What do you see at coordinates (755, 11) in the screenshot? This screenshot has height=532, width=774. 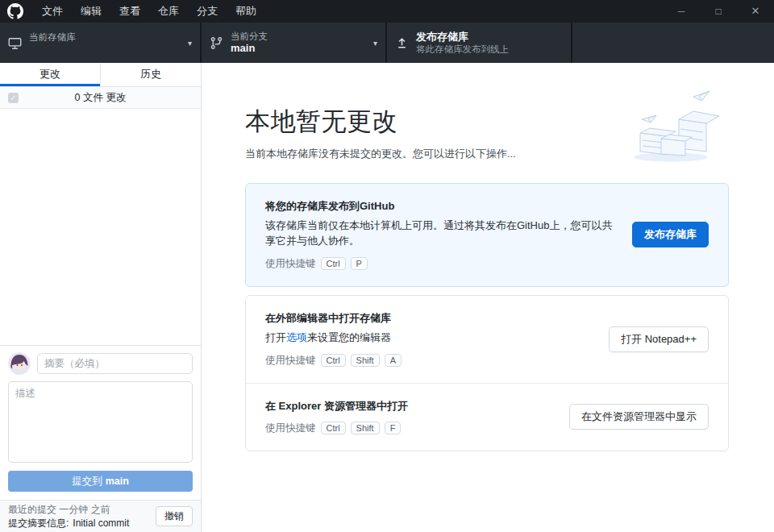 I see `close-icon: ✕` at bounding box center [755, 11].